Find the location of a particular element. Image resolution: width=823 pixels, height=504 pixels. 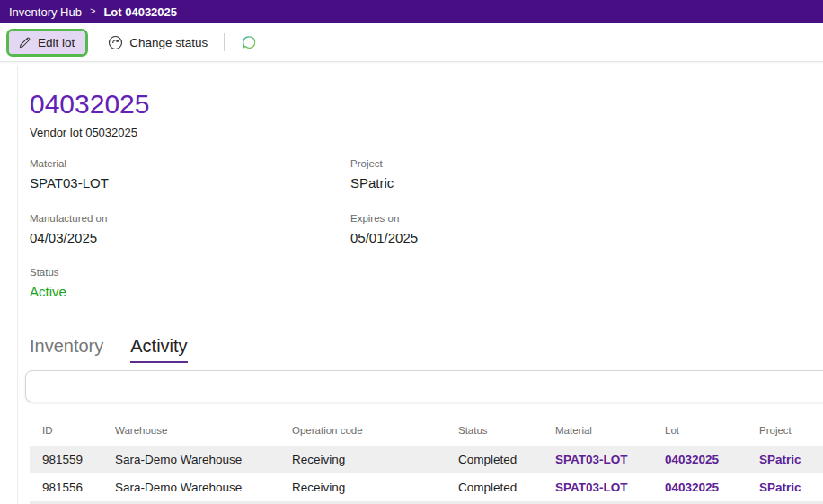

column-header-material: Material is located at coordinates (610, 430).